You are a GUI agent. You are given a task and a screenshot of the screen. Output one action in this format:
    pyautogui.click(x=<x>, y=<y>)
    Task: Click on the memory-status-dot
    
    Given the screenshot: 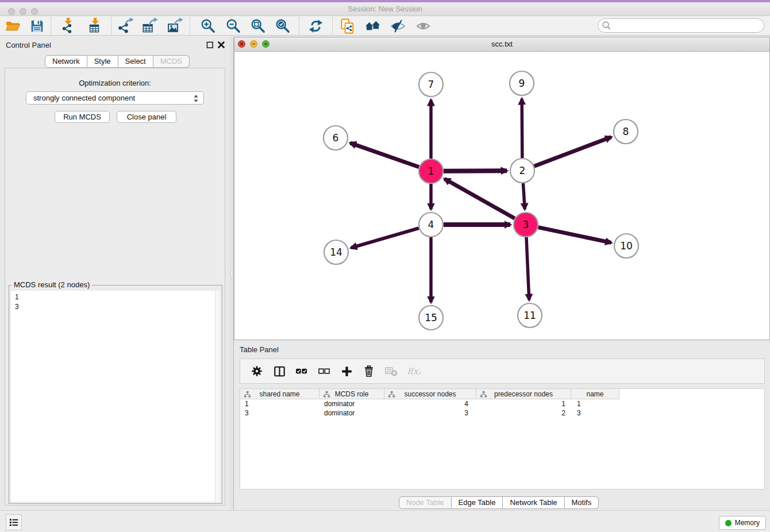 What is the action you would take?
    pyautogui.click(x=729, y=523)
    